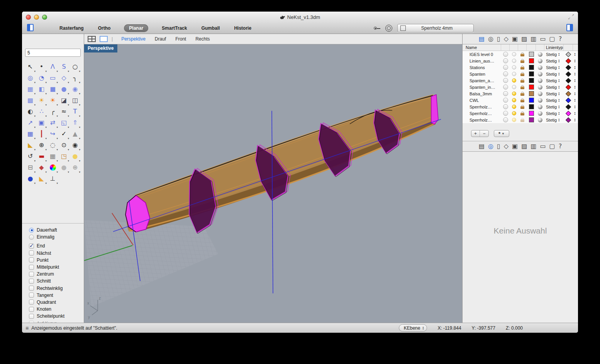  I want to click on osnap-checkbox: Tangent, so click(56, 295).